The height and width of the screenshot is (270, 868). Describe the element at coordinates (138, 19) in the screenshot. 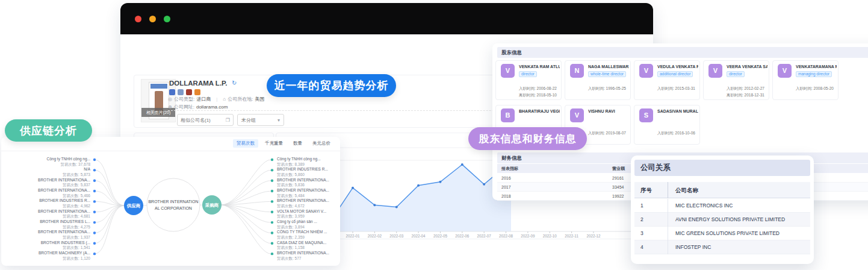

I see `traffic-light-close` at that location.